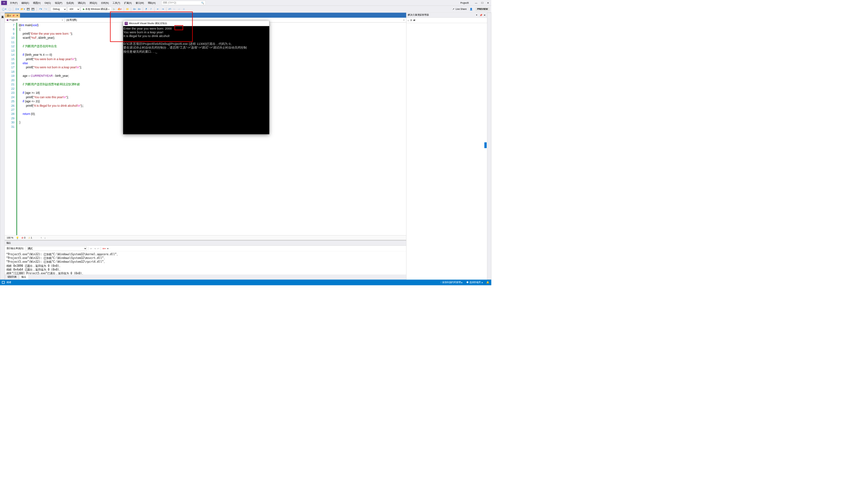 The height and width of the screenshot is (504, 868). I want to click on clear-output-icon: ✕≡, so click(104, 248).